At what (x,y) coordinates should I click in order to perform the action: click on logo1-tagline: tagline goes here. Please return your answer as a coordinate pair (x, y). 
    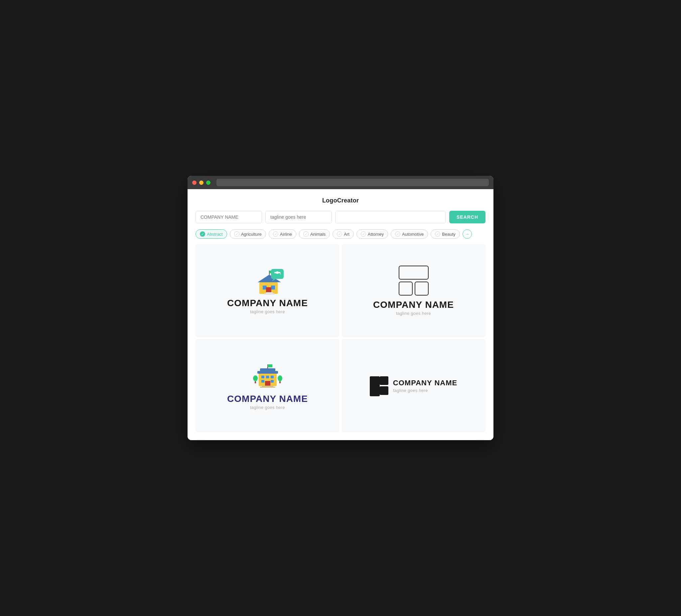
    Looking at the image, I should click on (268, 311).